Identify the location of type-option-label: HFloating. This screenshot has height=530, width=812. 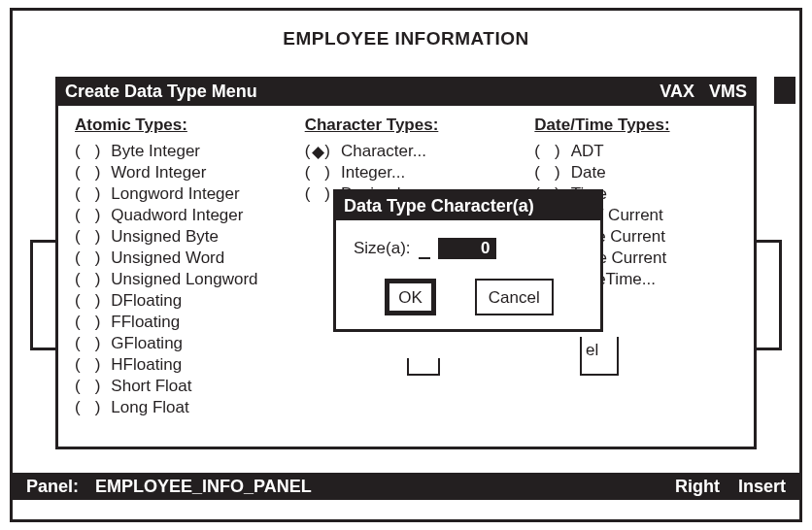
(146, 365).